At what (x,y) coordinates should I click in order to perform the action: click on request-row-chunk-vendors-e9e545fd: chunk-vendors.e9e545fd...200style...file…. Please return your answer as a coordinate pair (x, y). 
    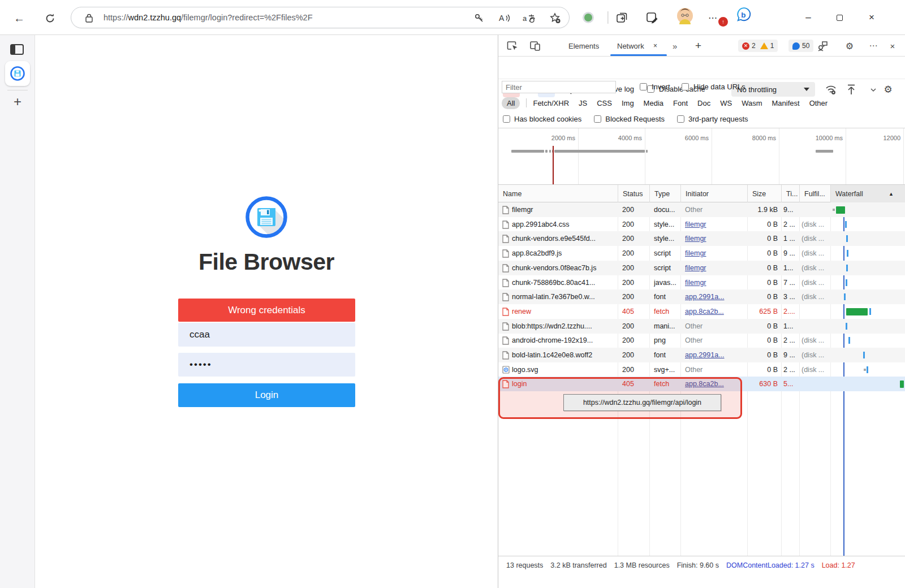
    Looking at the image, I should click on (701, 239).